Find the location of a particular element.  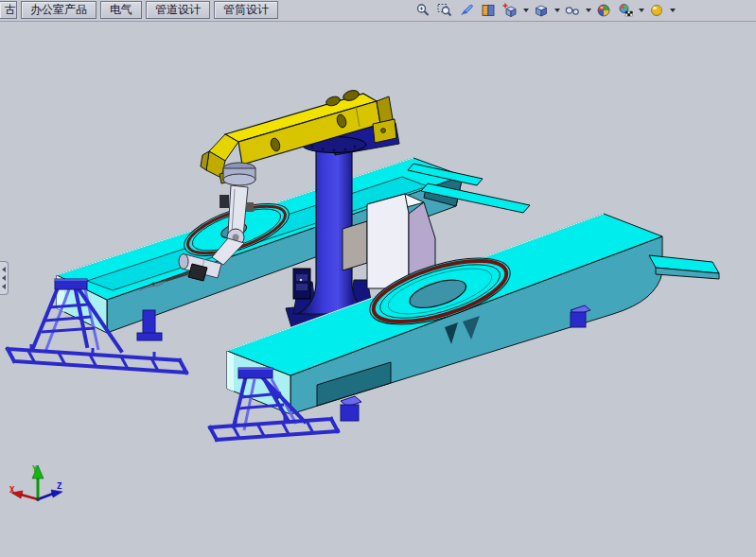

command-toolbar: 古 办公室产品 电气 管道设计 管筒设计 is located at coordinates (378, 11).